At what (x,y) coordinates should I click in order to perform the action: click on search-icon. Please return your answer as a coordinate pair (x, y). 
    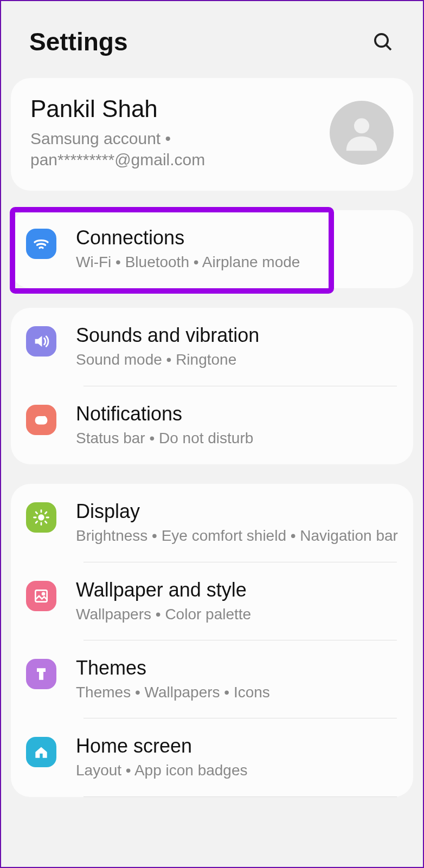
    Looking at the image, I should click on (383, 42).